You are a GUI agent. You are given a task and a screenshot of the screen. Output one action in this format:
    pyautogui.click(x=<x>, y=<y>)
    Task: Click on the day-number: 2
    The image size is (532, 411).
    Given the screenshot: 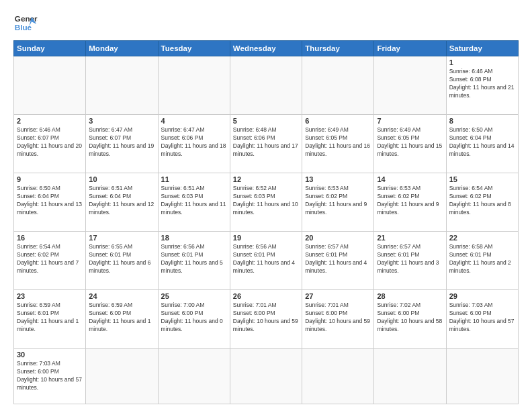 What is the action you would take?
    pyautogui.click(x=50, y=121)
    